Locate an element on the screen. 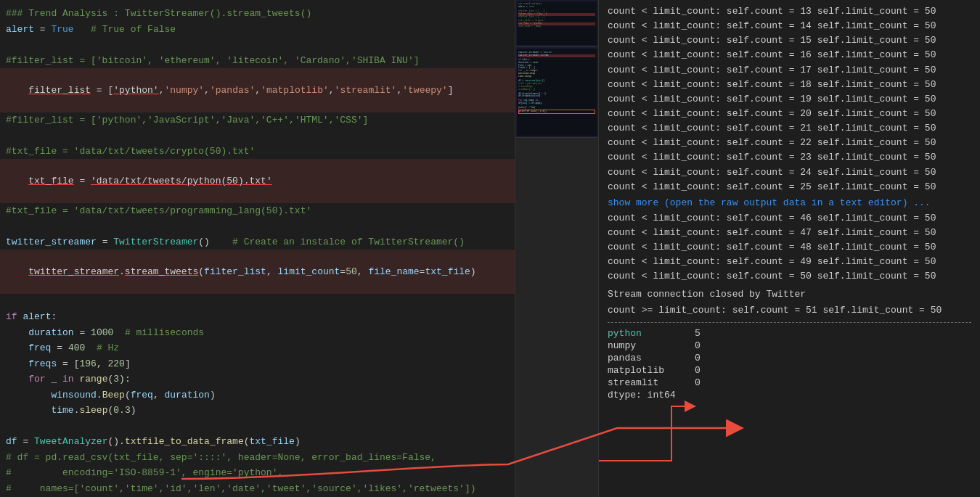 This screenshot has width=980, height=497. output-line-49: count < limit_count: self.count = 49 sel… is located at coordinates (790, 262).